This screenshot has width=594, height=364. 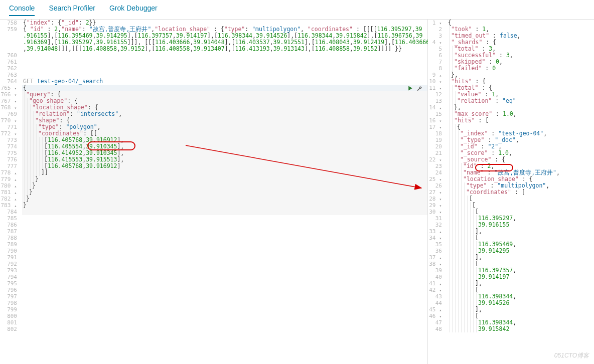 I want to click on tab-grok-debugger: Grok Debugger, so click(x=133, y=10).